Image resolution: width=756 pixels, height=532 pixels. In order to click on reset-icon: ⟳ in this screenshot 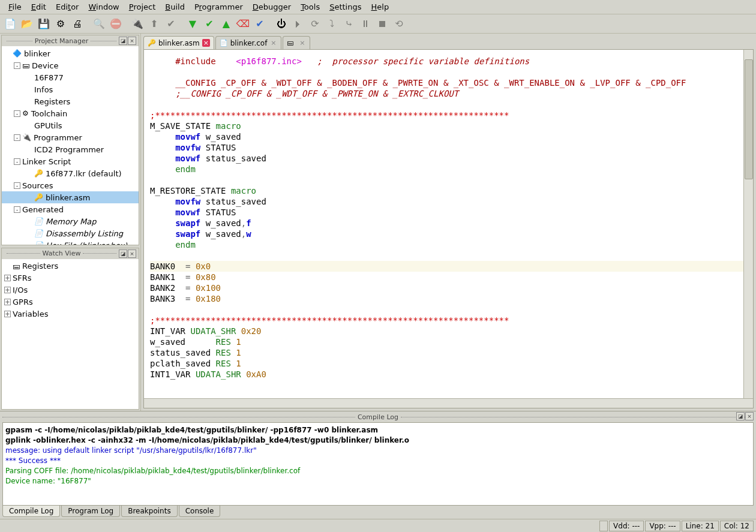, I will do `click(315, 24)`.